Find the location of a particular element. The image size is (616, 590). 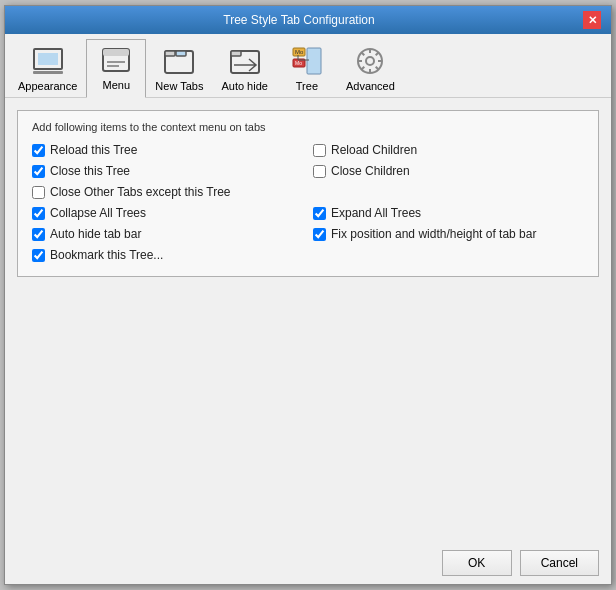

tab-tree-label: Tree is located at coordinates (307, 86).